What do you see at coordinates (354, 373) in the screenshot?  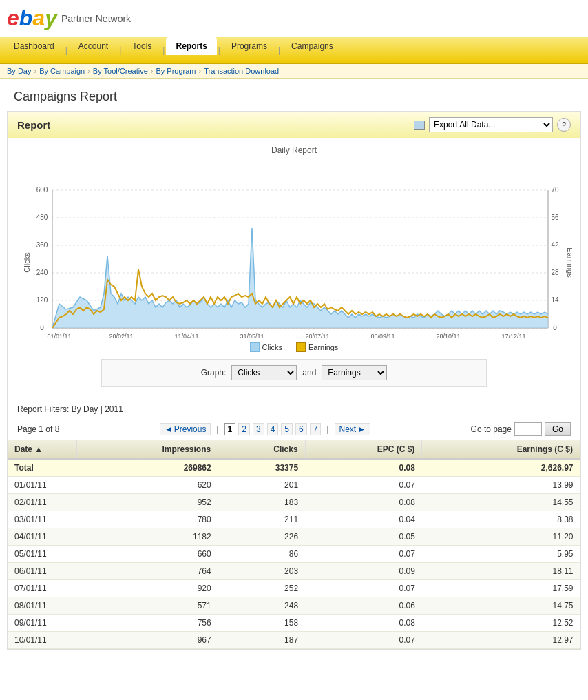 I see `graph-select-2: Earnings Clicks Impressions EPC` at bounding box center [354, 373].